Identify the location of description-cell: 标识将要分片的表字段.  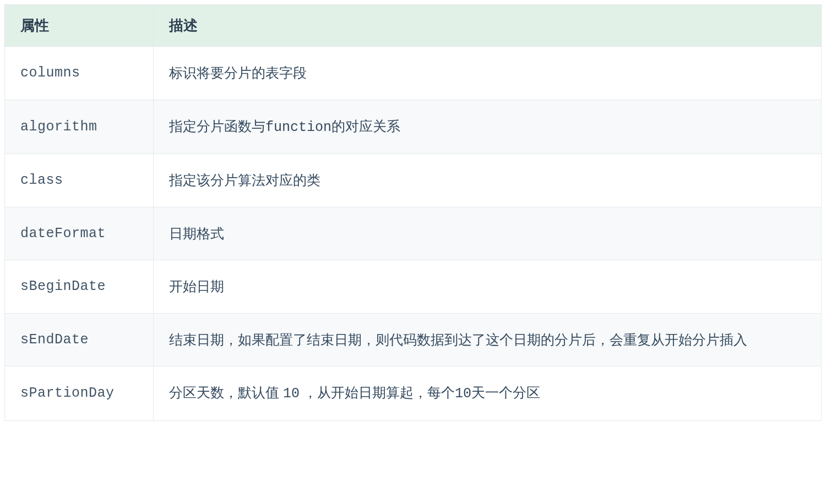
(488, 74).